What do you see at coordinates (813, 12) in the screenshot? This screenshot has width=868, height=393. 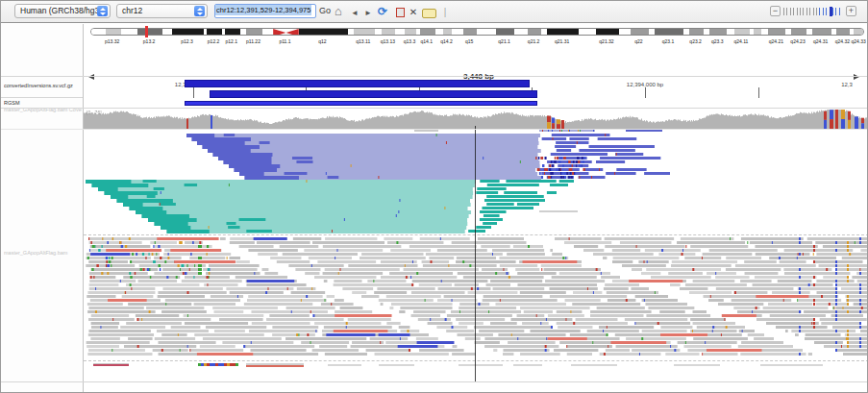 I see `zoom-tick-strip` at bounding box center [813, 12].